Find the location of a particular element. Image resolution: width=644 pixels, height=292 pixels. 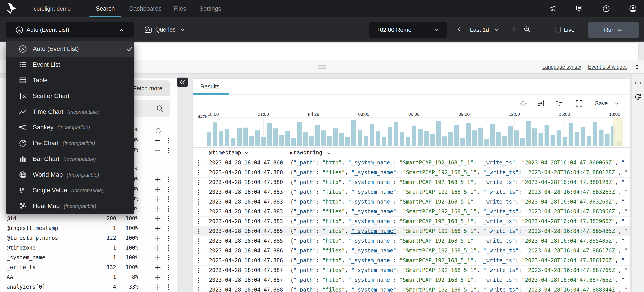

collapse-editor-icon is located at coordinates (637, 67).